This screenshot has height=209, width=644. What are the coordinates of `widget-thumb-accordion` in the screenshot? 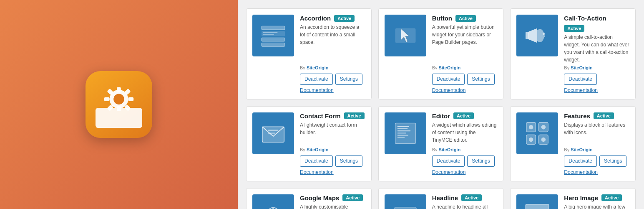 It's located at (273, 36).